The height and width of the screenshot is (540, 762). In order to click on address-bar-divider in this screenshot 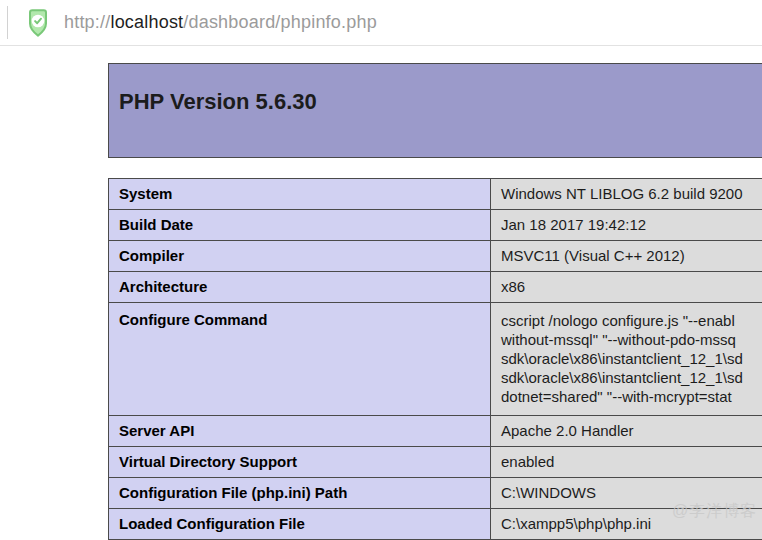, I will do `click(8, 22)`.